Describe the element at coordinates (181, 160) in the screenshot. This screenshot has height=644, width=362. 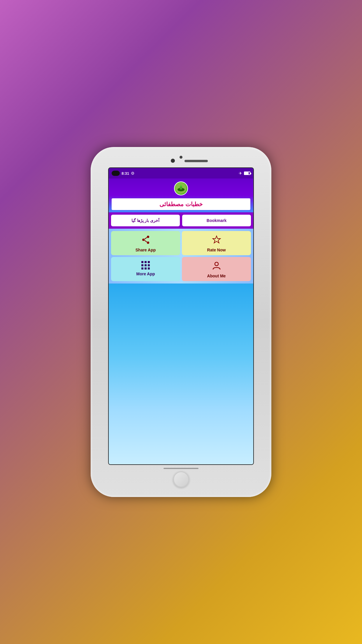
I see `phone-top-hardware` at that location.